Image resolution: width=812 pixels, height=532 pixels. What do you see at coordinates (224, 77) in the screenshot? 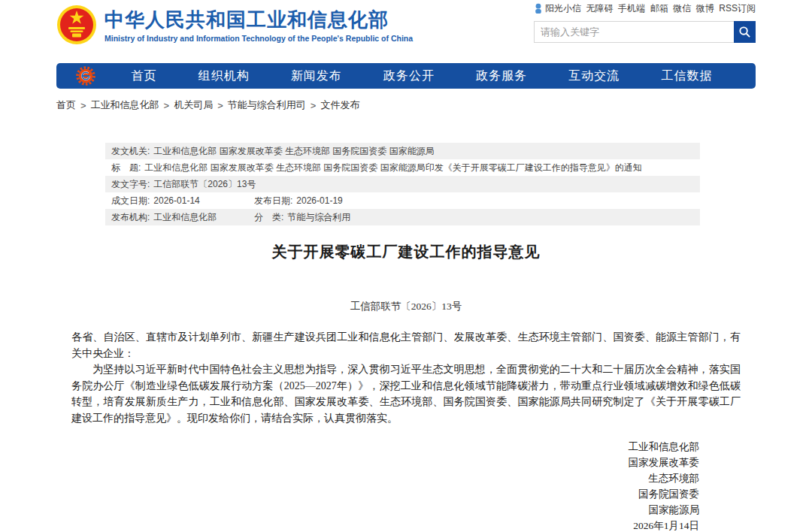
I see `nav-item-organization: 组织机构` at bounding box center [224, 77].